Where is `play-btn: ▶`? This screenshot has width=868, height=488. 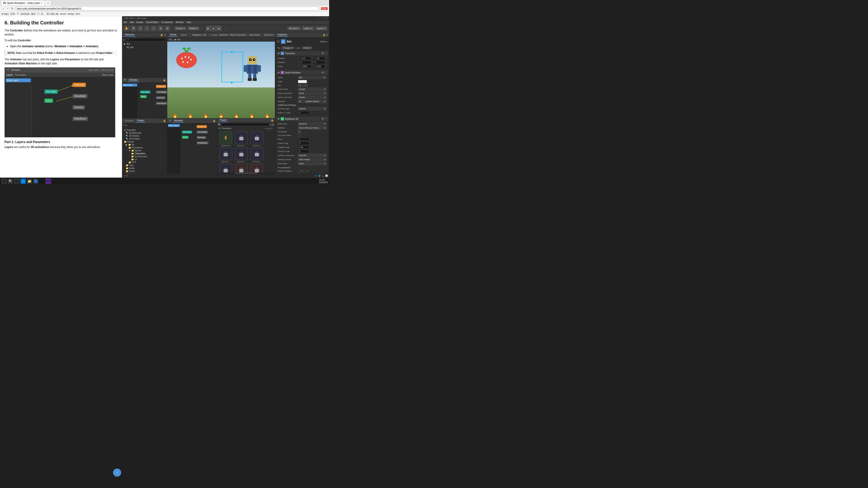
play-btn: ▶ is located at coordinates (208, 28).